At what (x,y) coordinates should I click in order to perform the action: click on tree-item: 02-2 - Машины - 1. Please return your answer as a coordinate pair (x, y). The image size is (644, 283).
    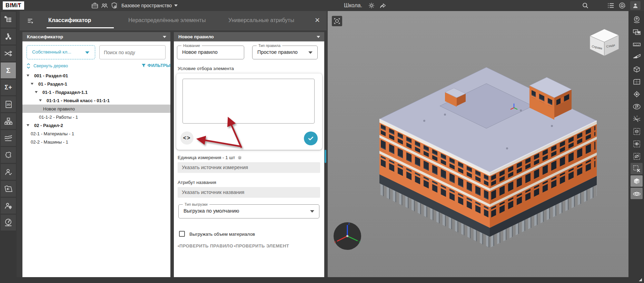
    Looking at the image, I should click on (97, 142).